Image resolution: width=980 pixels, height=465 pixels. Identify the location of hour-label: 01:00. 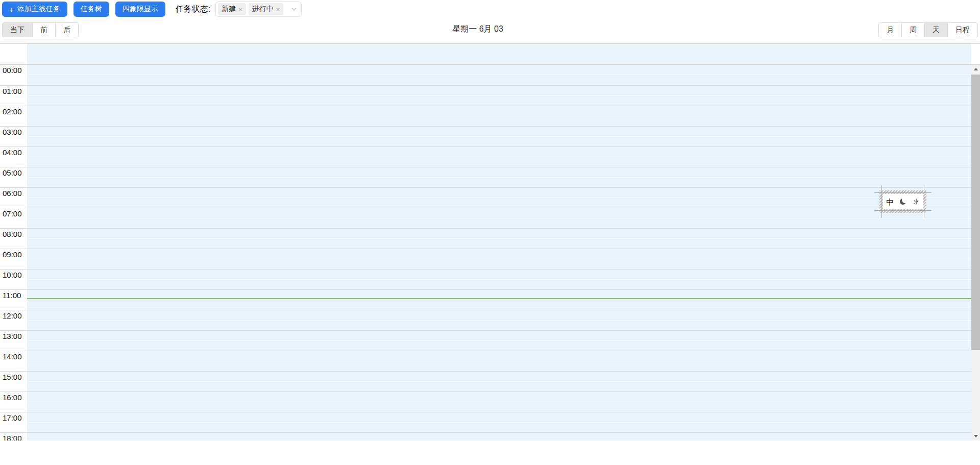
(13, 96).